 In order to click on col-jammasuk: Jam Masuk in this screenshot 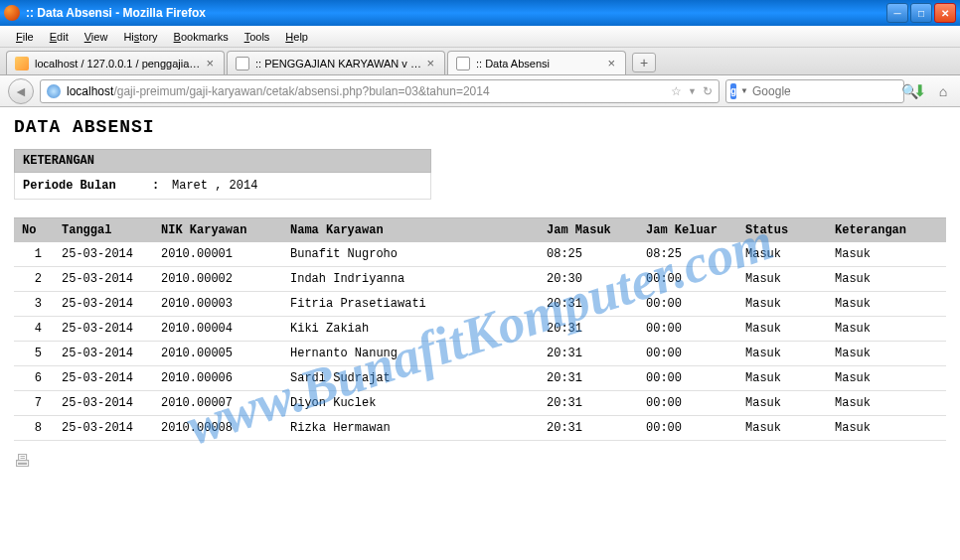, I will do `click(588, 230)`.